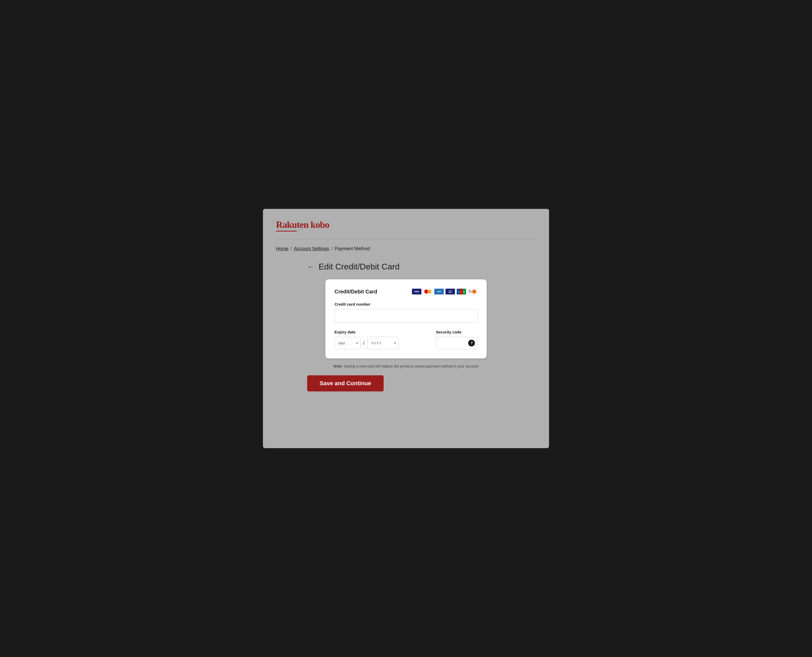 The height and width of the screenshot is (657, 812). Describe the element at coordinates (457, 332) in the screenshot. I see `security-code-label: Security code` at that location.